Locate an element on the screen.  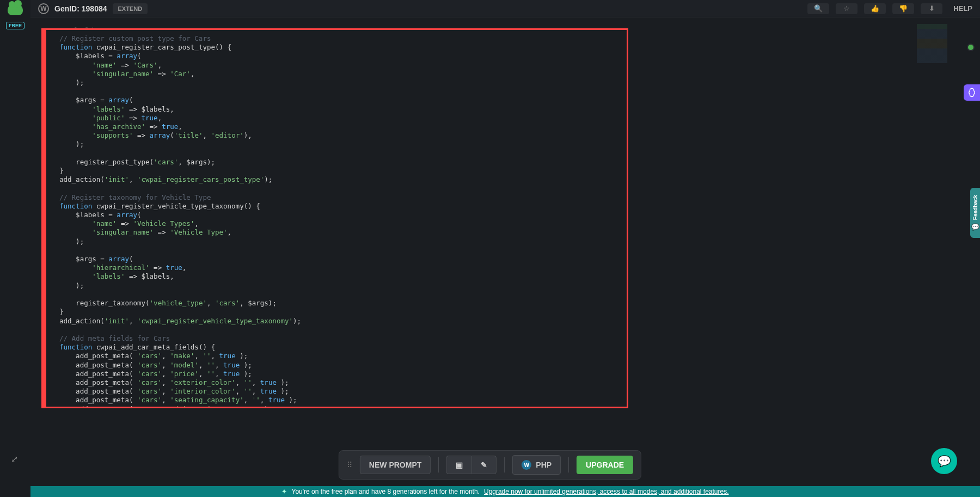
chat-icon: 💬 is located at coordinates (976, 227).